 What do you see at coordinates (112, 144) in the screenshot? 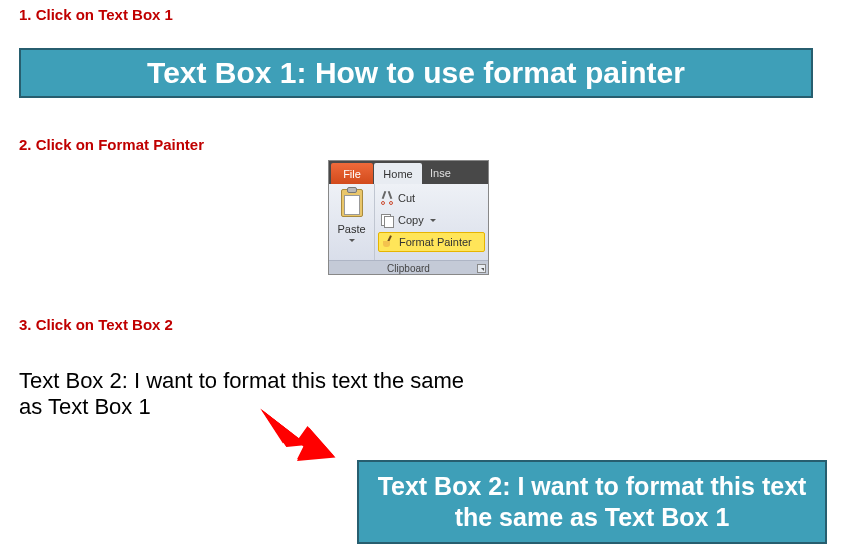
I see `step-2-label: 2. Click on Format Painter` at bounding box center [112, 144].